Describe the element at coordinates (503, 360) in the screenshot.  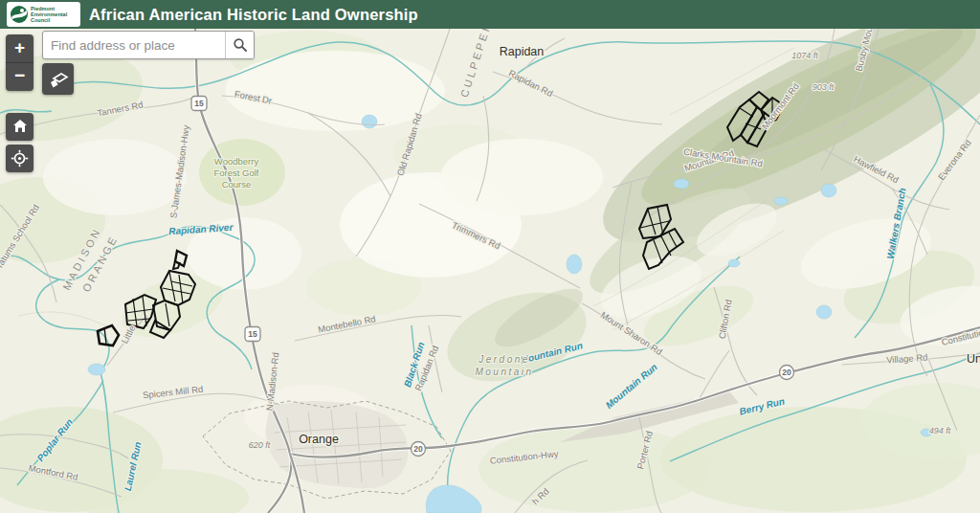
I see `map-label: Jerdone` at that location.